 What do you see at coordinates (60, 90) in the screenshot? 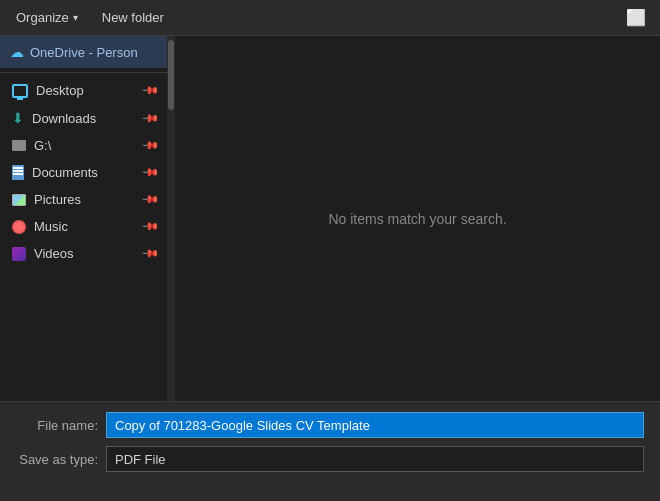
I see `desktop-label: Desktop` at bounding box center [60, 90].